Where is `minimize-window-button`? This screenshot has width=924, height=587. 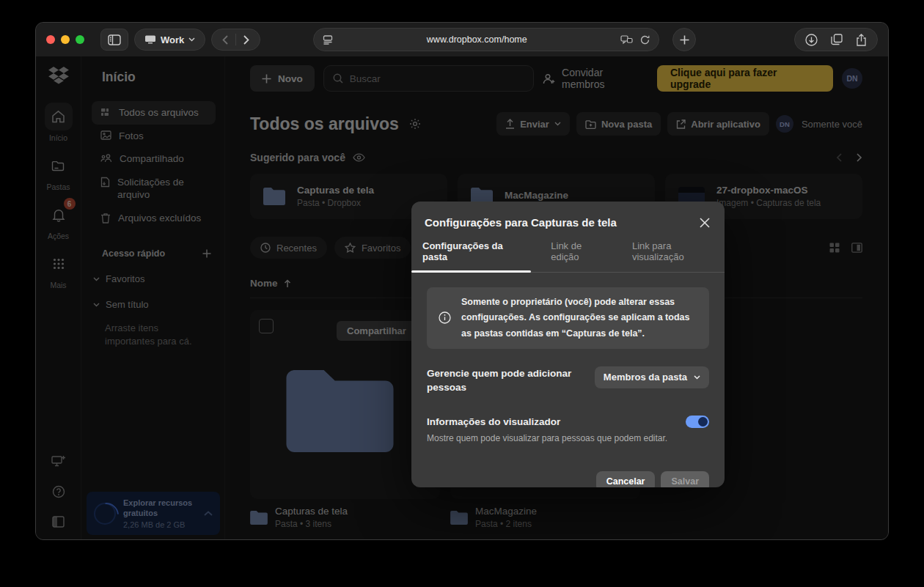 minimize-window-button is located at coordinates (65, 40).